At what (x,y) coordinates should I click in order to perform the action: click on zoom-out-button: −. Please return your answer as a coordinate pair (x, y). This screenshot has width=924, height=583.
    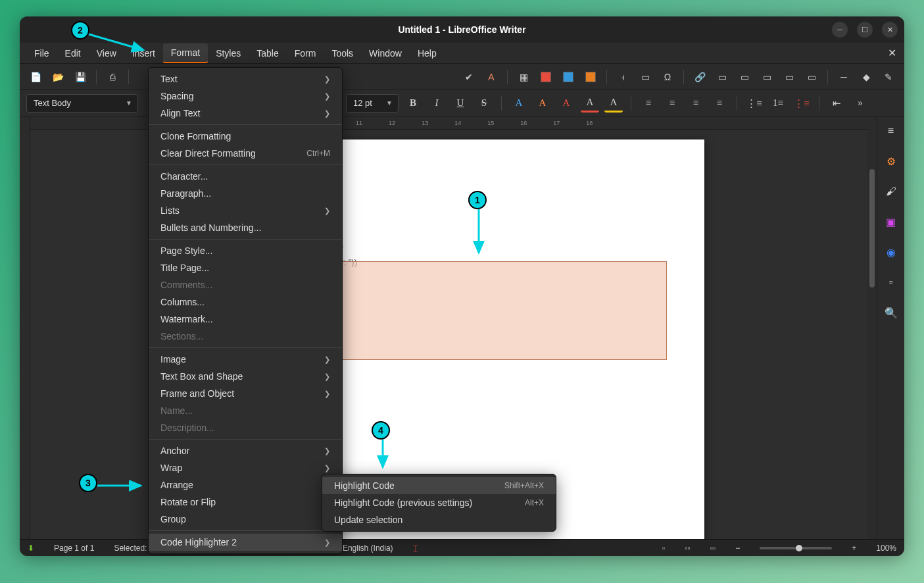
    Looking at the image, I should click on (738, 548).